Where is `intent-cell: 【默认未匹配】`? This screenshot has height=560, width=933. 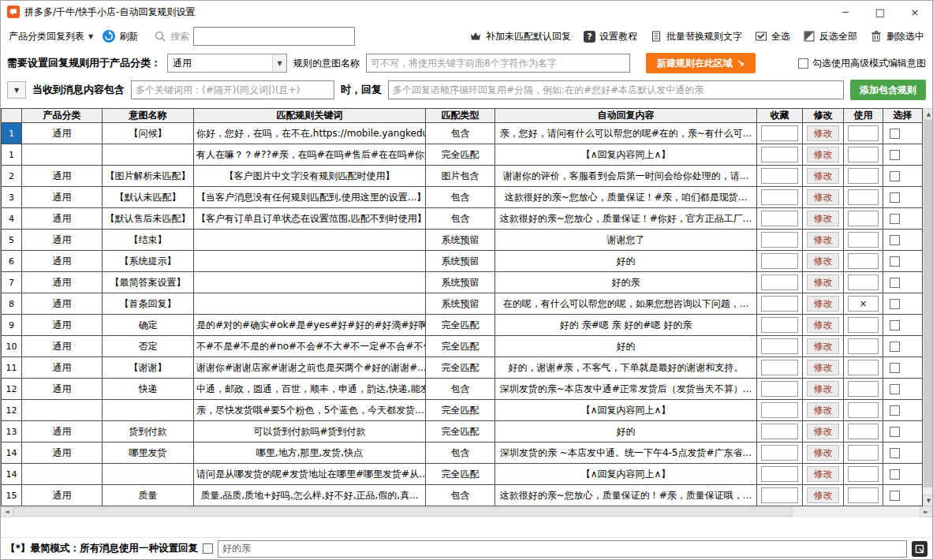
intent-cell: 【默认未匹配】 is located at coordinates (148, 197).